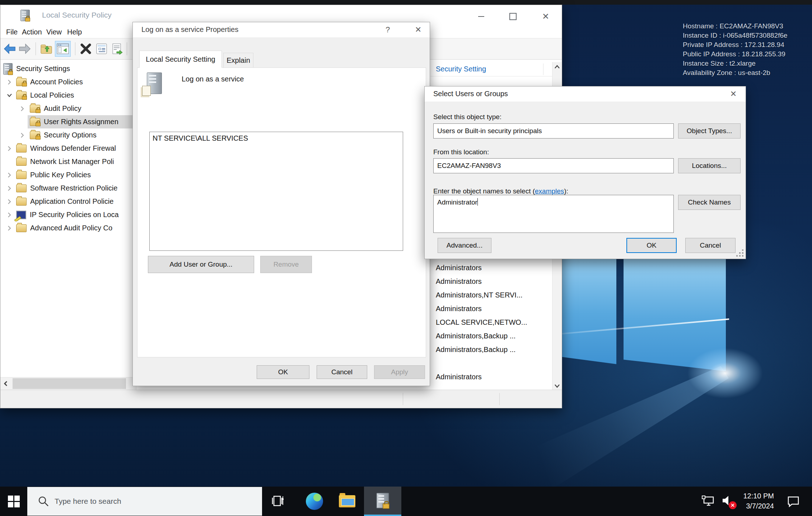  Describe the element at coordinates (471, 94) in the screenshot. I see `dialog-title: Select Users or Groups` at that location.